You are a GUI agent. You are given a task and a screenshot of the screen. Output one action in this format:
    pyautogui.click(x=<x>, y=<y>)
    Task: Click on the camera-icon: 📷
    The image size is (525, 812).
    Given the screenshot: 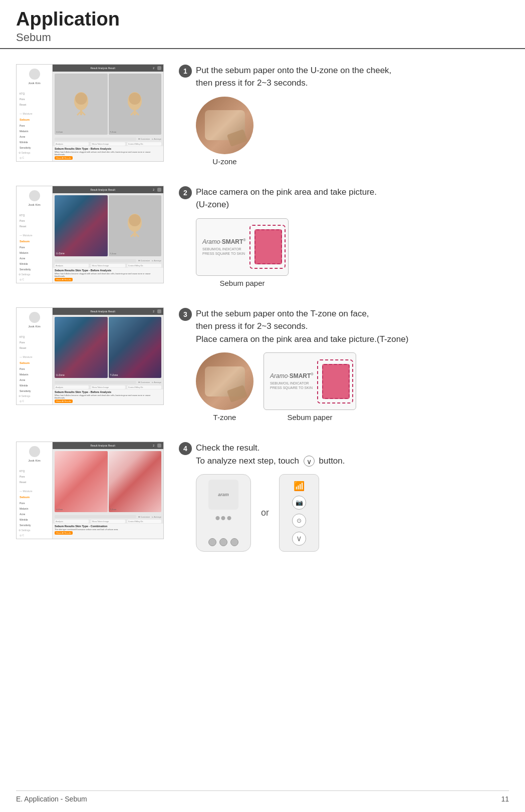 What is the action you would take?
    pyautogui.click(x=299, y=503)
    